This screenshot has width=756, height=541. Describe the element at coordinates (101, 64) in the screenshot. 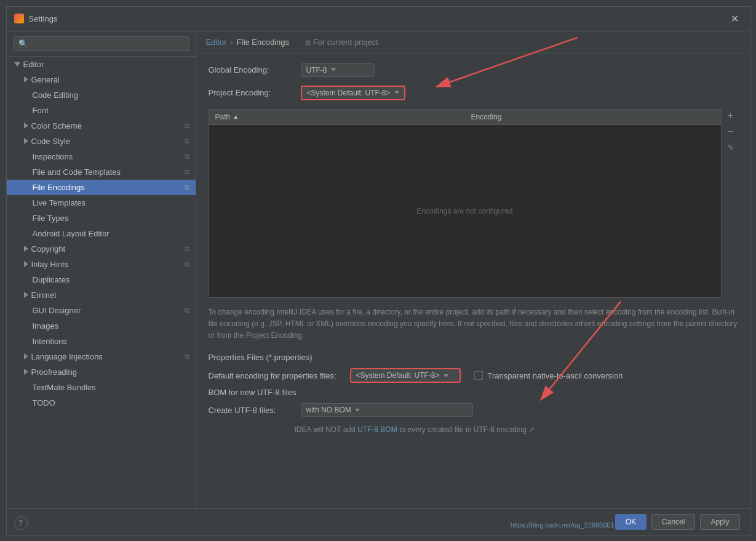

I see `sidebar-item-editor: Editor` at that location.